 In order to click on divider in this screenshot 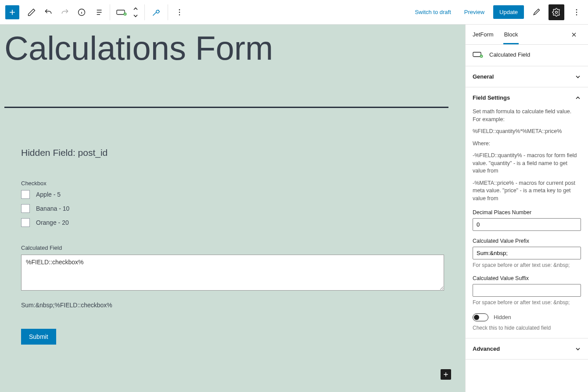, I will do `click(226, 107)`.